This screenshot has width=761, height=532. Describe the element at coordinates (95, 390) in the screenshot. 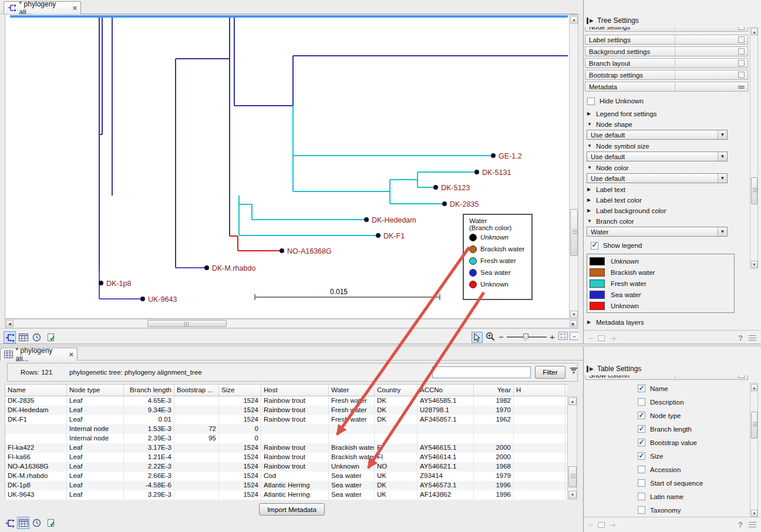

I see `column-header: Node type` at that location.